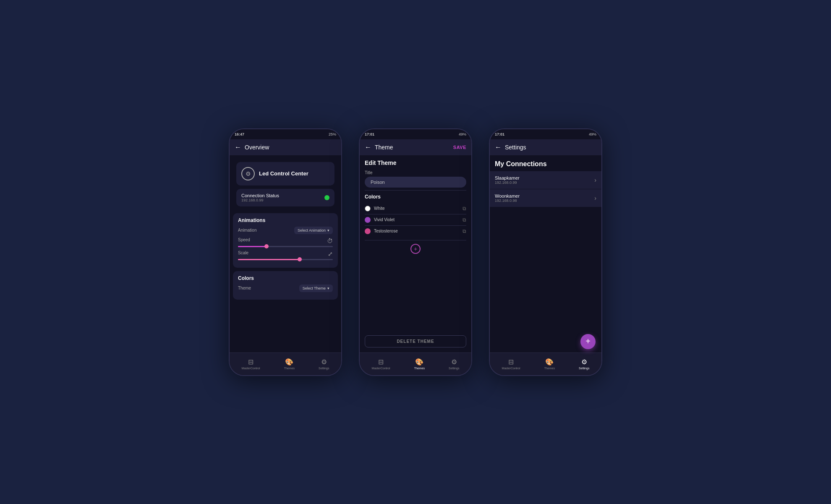  Describe the element at coordinates (551, 147) in the screenshot. I see `page-title-3: Settings` at that location.